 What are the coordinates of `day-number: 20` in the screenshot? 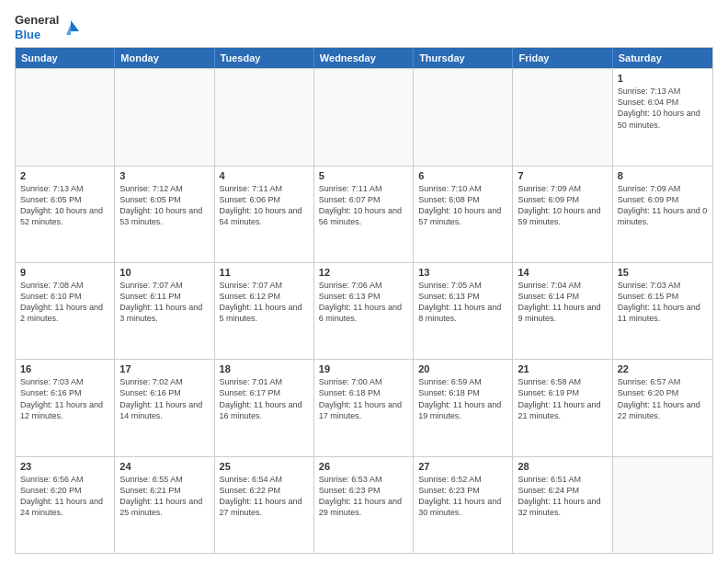 It's located at (463, 369).